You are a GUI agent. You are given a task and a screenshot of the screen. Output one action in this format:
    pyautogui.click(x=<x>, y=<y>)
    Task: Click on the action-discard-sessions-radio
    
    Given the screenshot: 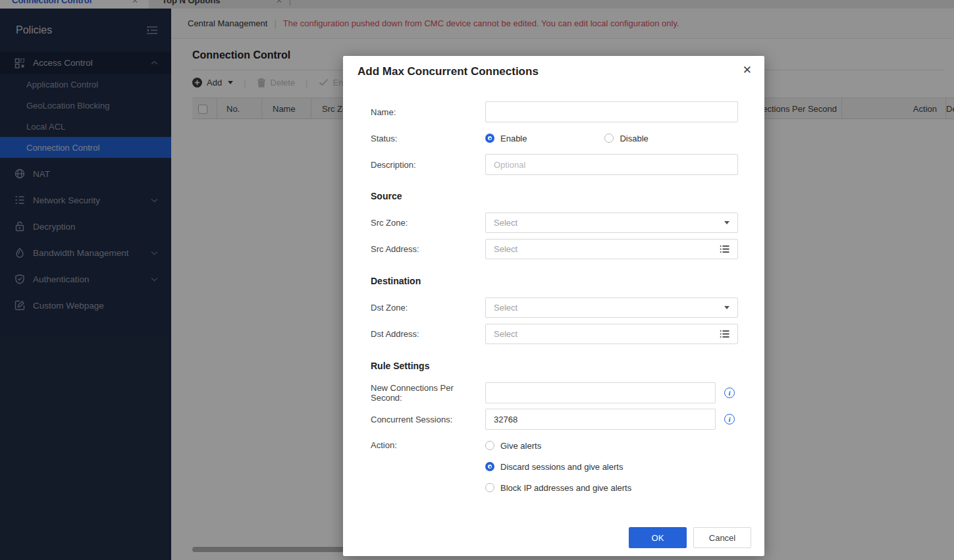 What is the action you would take?
    pyautogui.click(x=490, y=467)
    